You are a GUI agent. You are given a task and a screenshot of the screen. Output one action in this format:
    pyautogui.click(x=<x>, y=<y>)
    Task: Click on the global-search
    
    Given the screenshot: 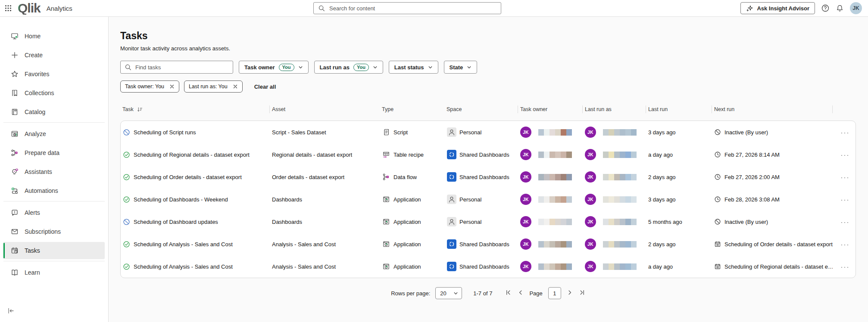 What is the action you would take?
    pyautogui.click(x=407, y=8)
    